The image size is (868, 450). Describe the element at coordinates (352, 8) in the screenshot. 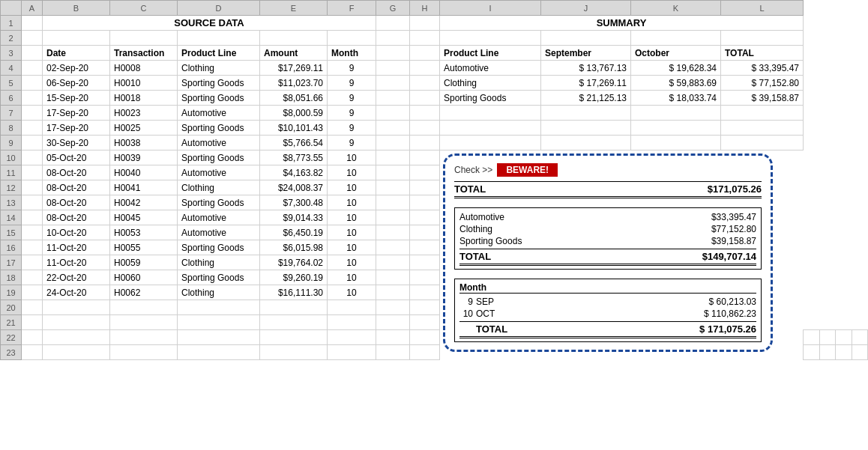

I see `col-f-header: F` at that location.